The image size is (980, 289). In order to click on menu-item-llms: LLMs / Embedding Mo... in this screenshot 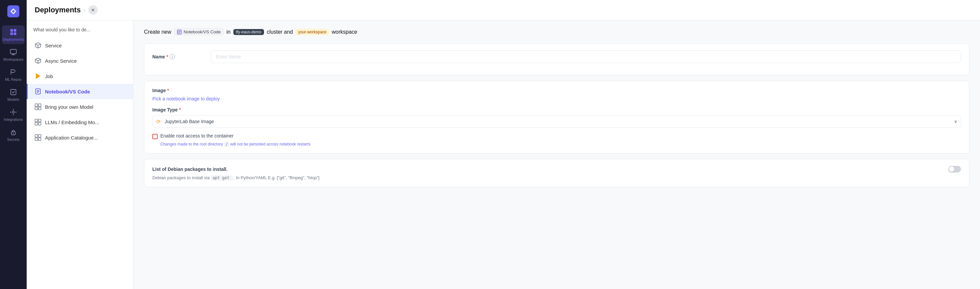, I will do `click(80, 122)`.